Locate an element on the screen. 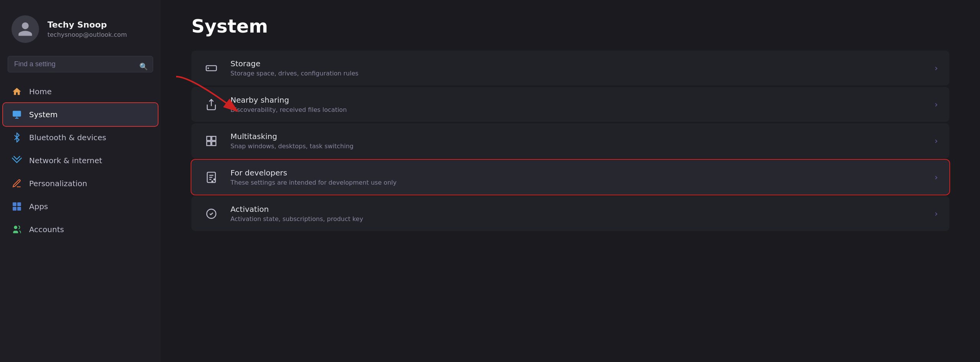  sidebar-item-network-label: Network & internet is located at coordinates (66, 161).